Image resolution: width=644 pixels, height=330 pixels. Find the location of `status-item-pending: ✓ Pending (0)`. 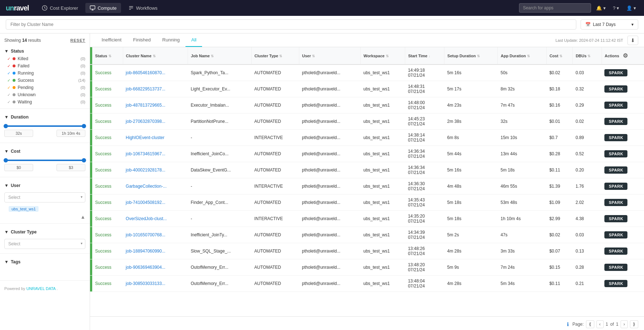

status-item-pending: ✓ Pending (0) is located at coordinates (45, 88).